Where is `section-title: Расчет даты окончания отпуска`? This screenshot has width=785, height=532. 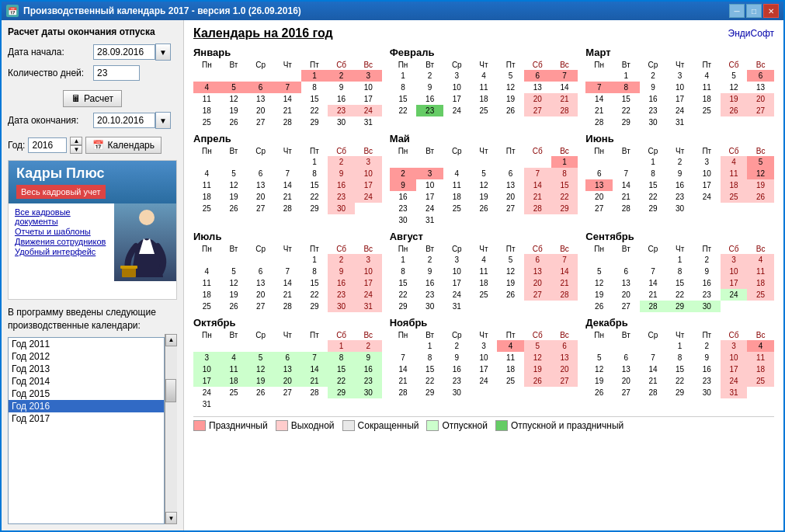
section-title: Расчет даты окончания отпуска is located at coordinates (92, 32).